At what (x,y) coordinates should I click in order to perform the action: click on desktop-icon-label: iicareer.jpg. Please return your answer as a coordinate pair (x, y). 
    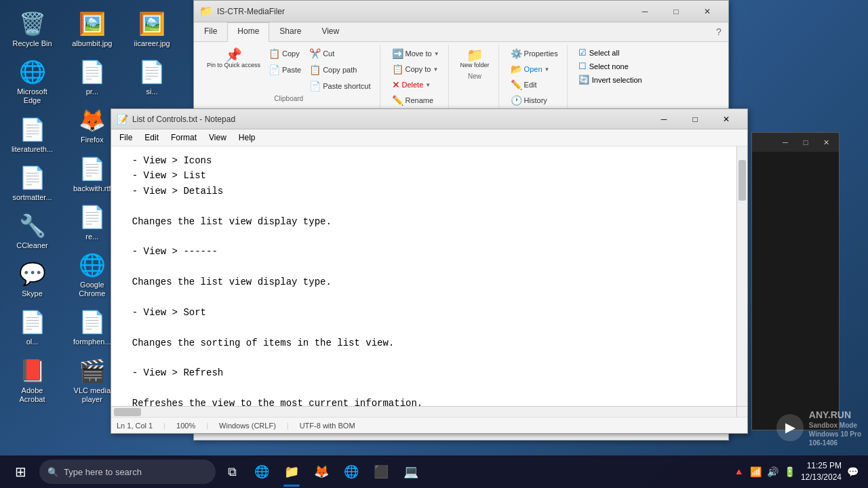
    Looking at the image, I should click on (152, 43).